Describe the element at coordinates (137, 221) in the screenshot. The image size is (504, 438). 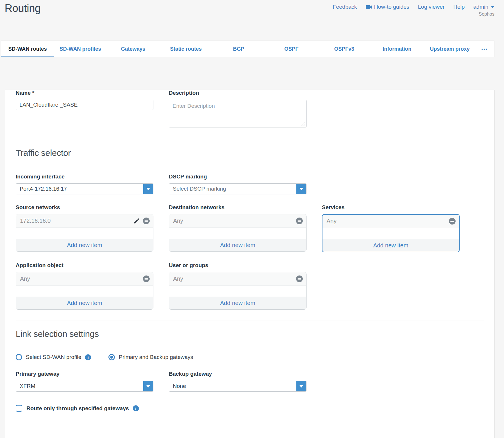
I see `edit-icon` at that location.